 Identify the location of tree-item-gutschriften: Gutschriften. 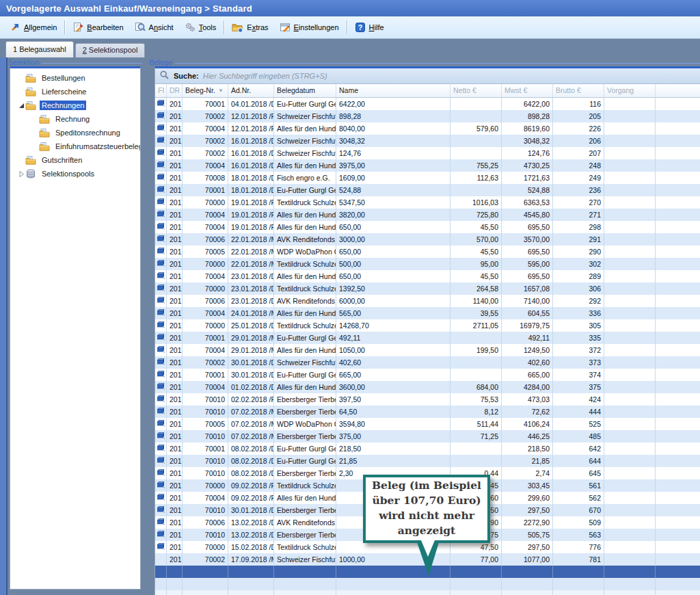
(75, 160).